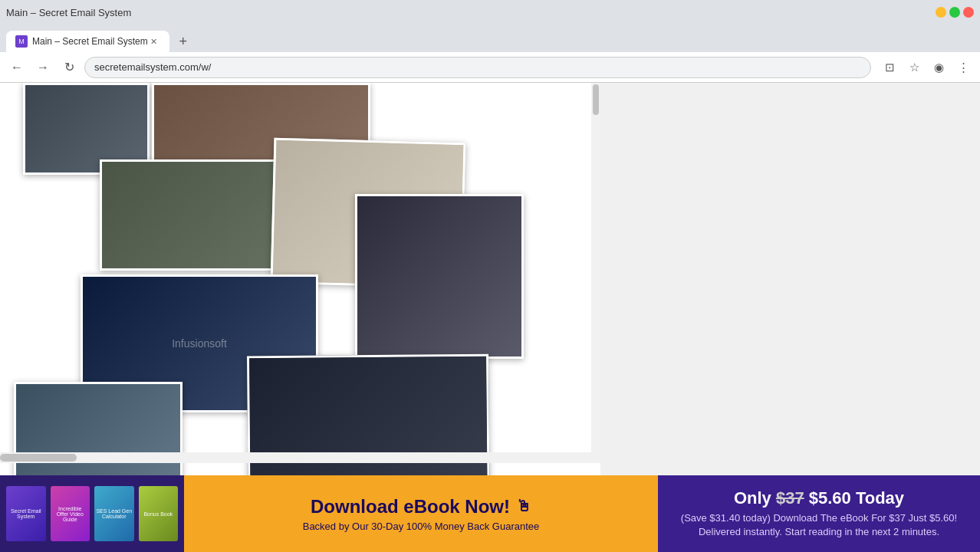 This screenshot has width=980, height=552. I want to click on scrollbar-thumb, so click(596, 100).